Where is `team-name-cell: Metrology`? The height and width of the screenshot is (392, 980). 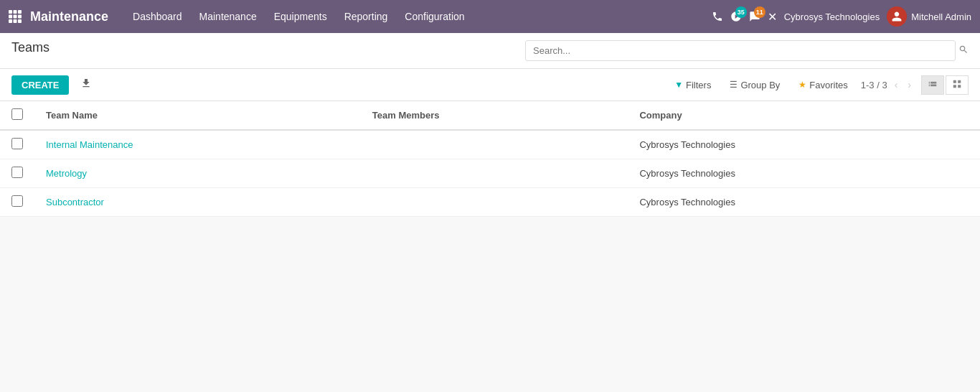
team-name-cell: Metrology is located at coordinates (198, 174).